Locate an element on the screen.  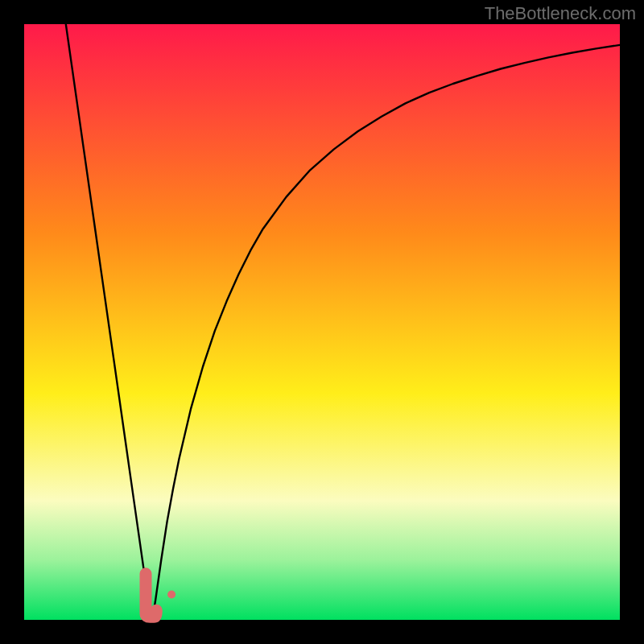
marker-blob-b is located at coordinates (171, 595).